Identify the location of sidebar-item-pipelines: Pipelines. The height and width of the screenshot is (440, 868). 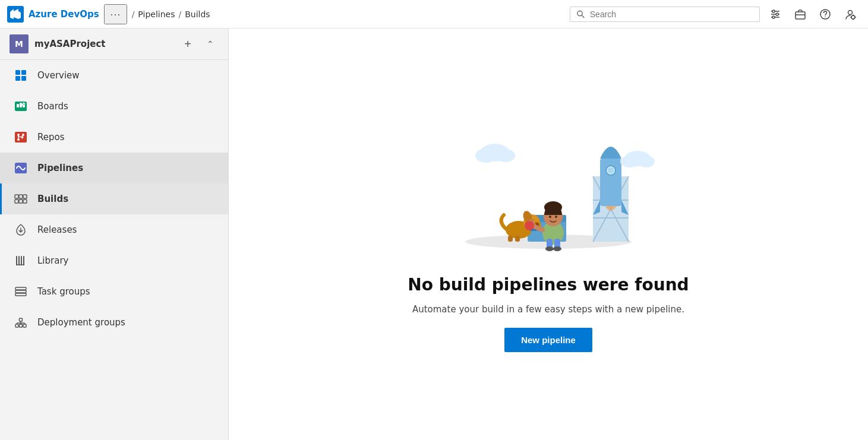
(114, 168).